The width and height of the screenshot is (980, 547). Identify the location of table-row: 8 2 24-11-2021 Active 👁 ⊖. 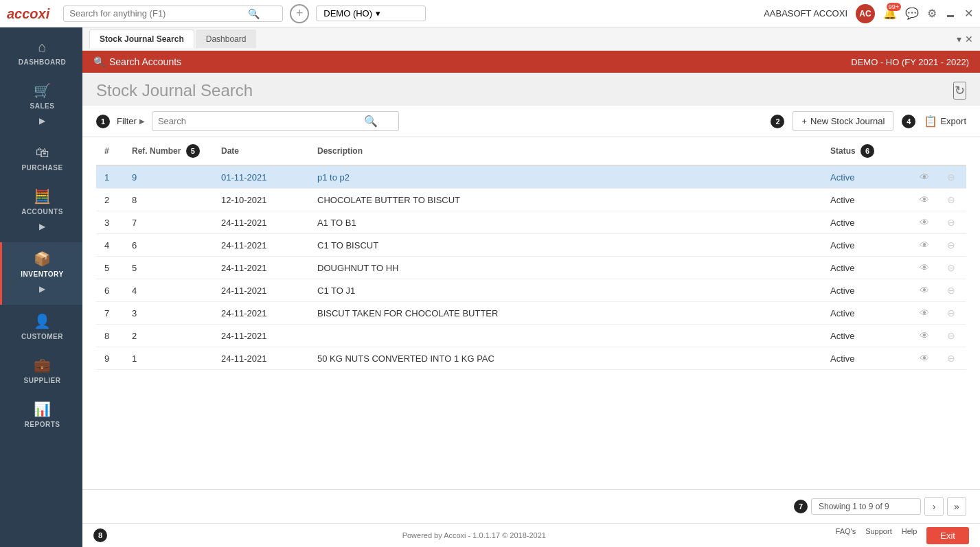
(532, 336).